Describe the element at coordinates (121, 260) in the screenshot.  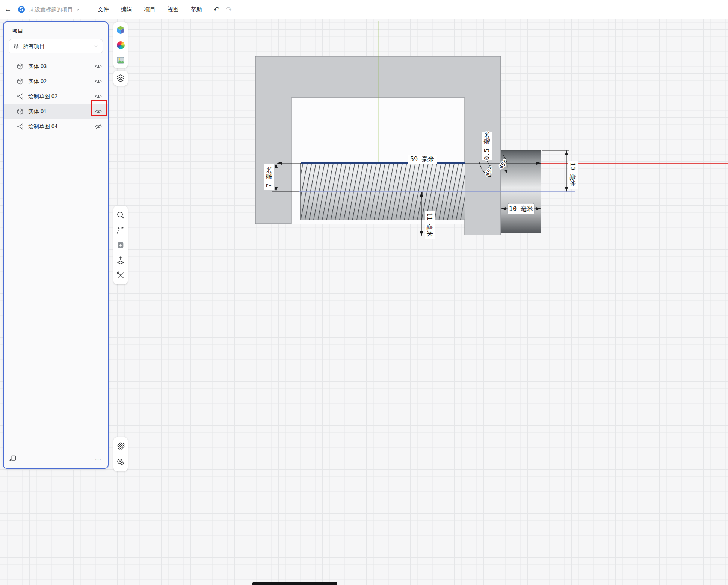
I see `move-body-icon` at that location.